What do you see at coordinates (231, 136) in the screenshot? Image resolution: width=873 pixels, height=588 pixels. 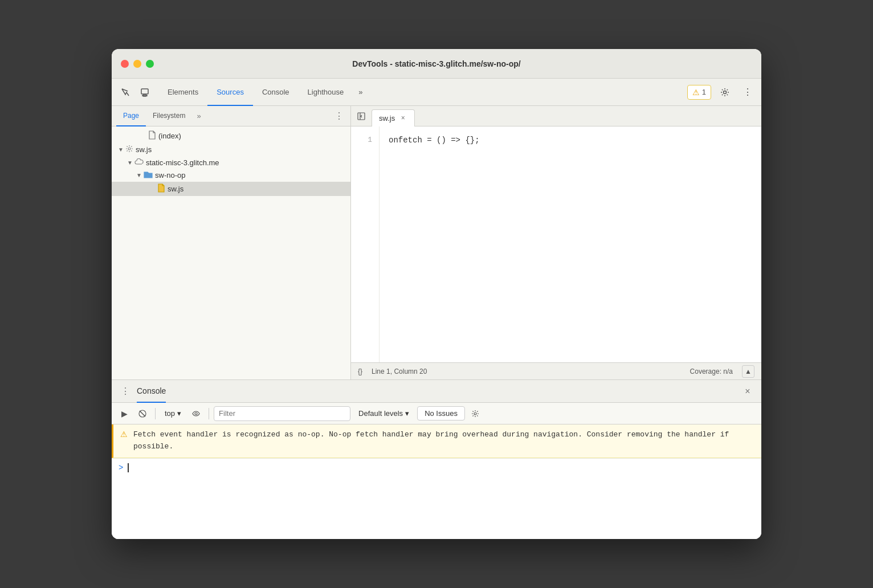 I see `tree-item-index: (index)` at bounding box center [231, 136].